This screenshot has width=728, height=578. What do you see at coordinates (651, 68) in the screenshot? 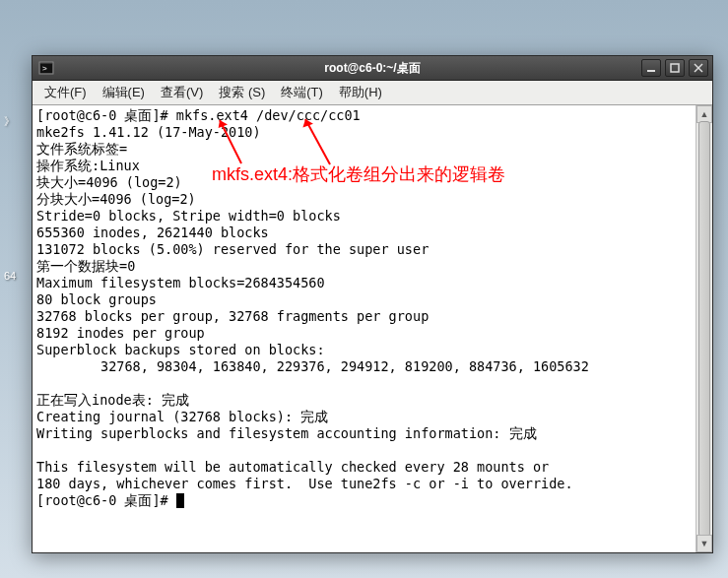
I see `minimize-icon` at bounding box center [651, 68].